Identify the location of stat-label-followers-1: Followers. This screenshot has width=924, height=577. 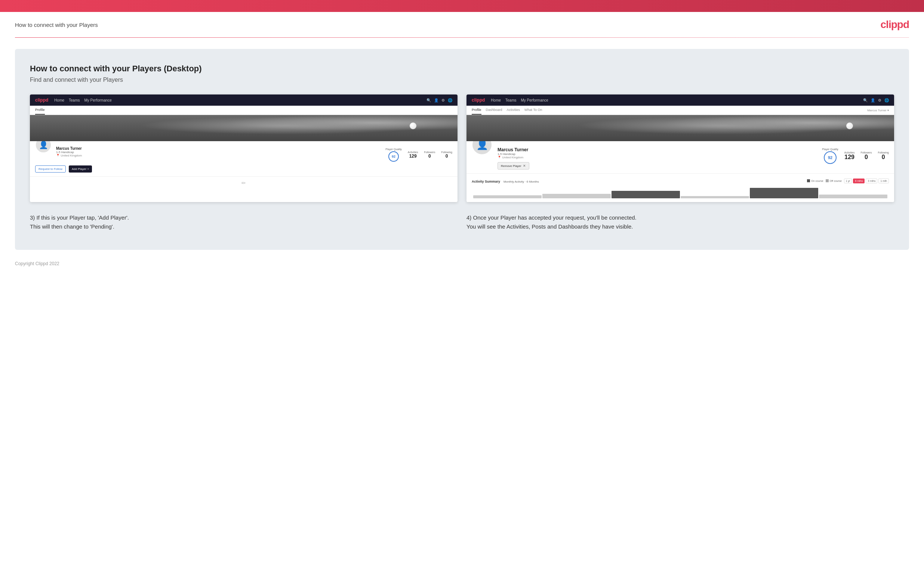
(430, 152).